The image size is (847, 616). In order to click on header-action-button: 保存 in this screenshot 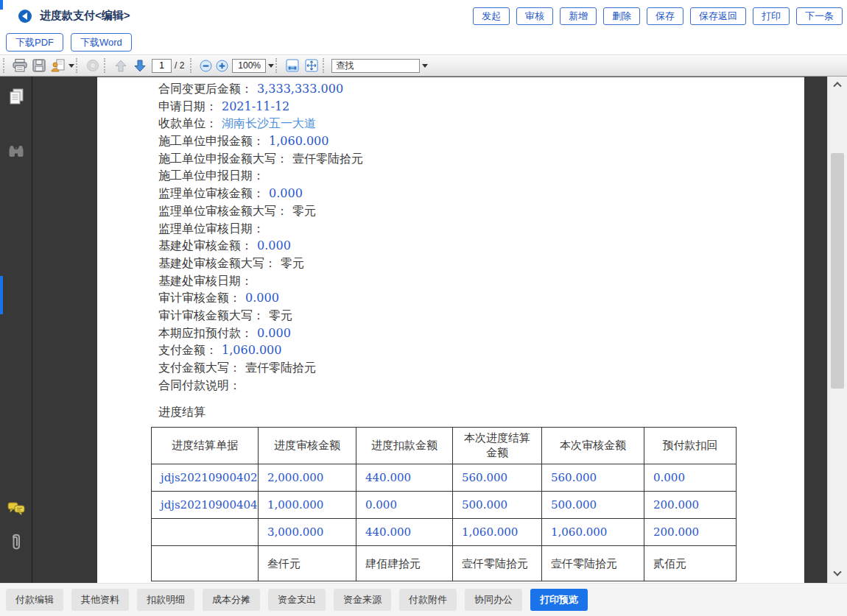, I will do `click(665, 16)`.